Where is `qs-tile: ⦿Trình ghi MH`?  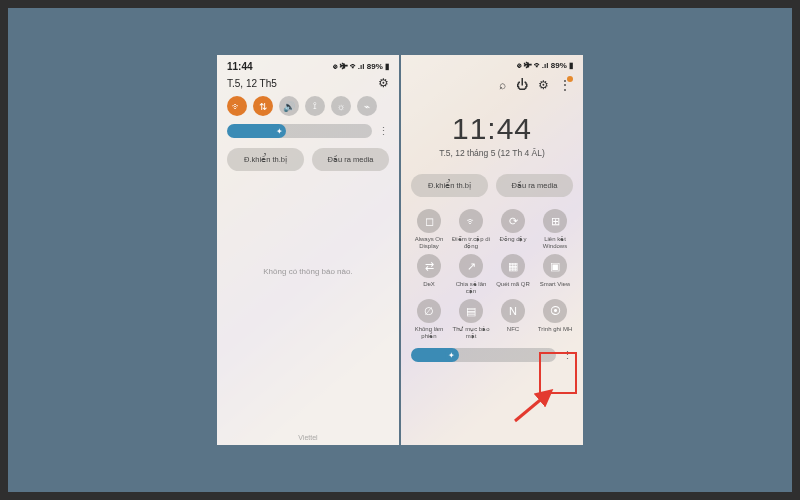
qs-tile: ⦿Trình ghi MH is located at coordinates (555, 320).